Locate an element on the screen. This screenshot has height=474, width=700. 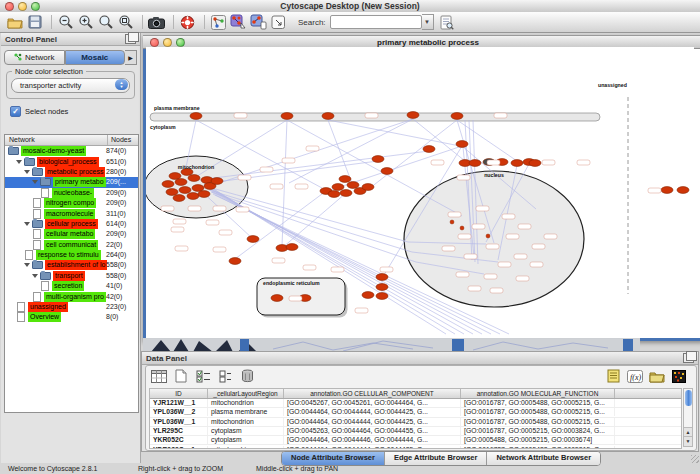
close-button is located at coordinates (154, 42).